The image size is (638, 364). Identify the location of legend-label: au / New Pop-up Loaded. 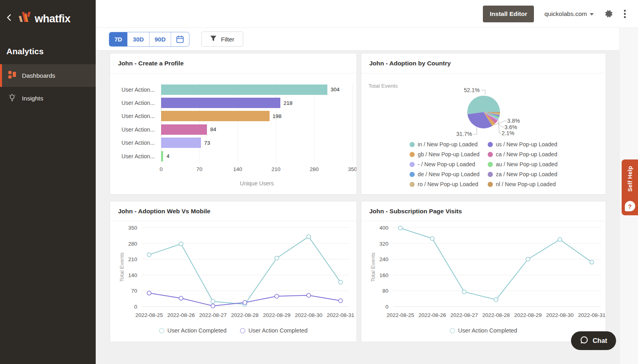
(527, 164).